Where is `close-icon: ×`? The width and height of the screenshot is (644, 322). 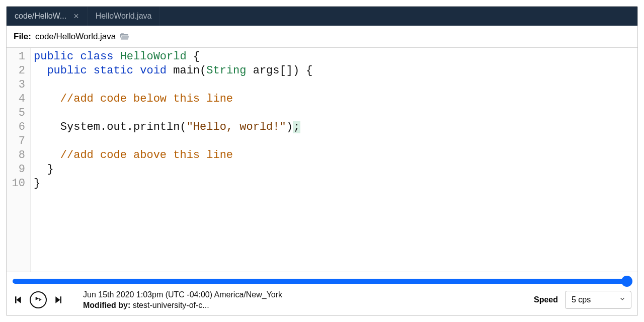 close-icon: × is located at coordinates (76, 16).